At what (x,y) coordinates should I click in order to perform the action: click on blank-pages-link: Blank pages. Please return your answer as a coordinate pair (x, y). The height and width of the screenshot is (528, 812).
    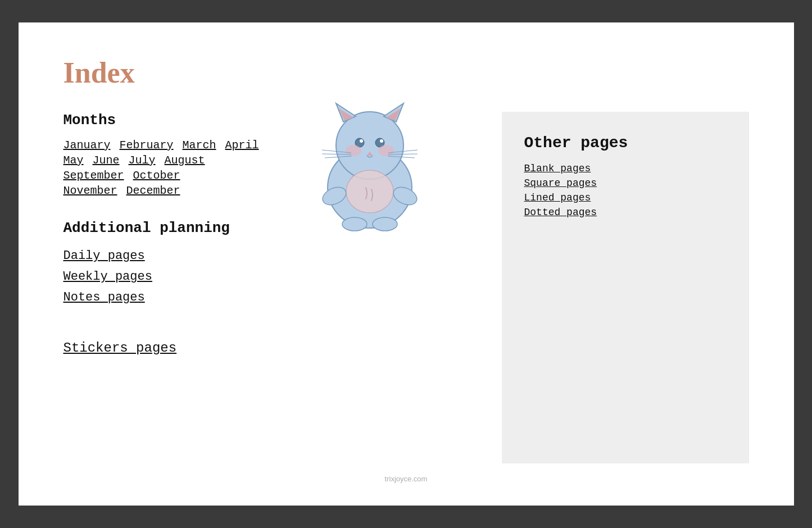
    Looking at the image, I should click on (625, 169).